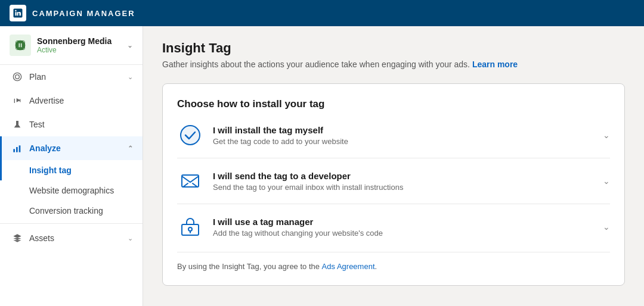  I want to click on send-developer-content: I will send the tag to a developer Send …, so click(408, 181).